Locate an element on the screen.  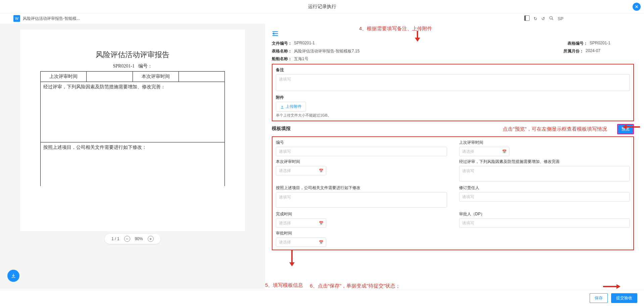
revision-person-input is located at coordinates (545, 197).